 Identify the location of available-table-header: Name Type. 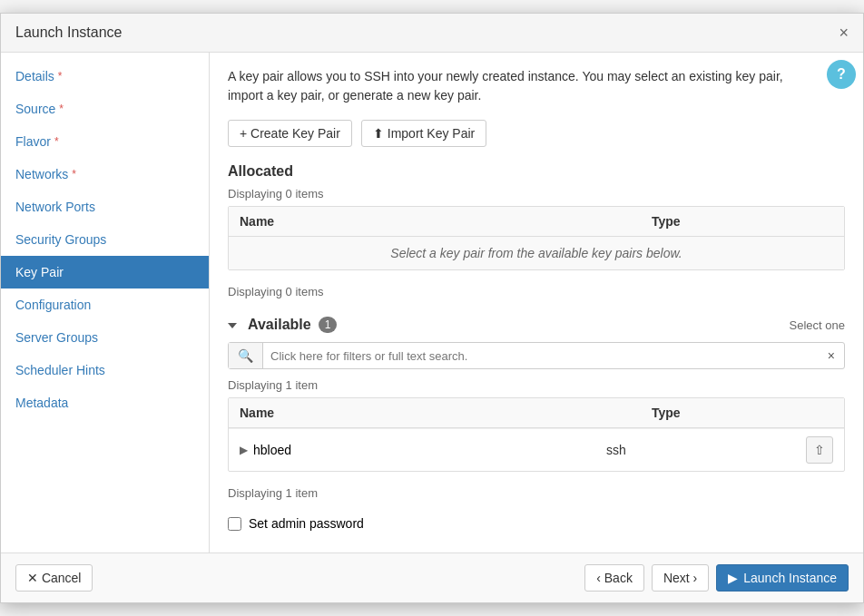
(536, 414).